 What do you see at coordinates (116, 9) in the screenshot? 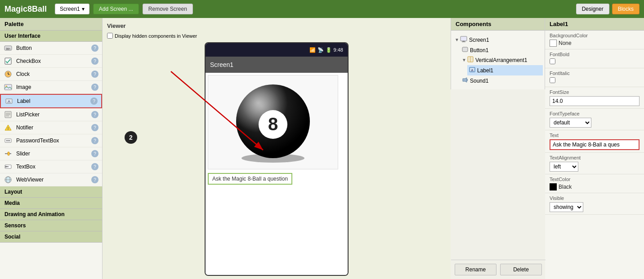
I see `add-screen-button: Add Screen ...` at bounding box center [116, 9].